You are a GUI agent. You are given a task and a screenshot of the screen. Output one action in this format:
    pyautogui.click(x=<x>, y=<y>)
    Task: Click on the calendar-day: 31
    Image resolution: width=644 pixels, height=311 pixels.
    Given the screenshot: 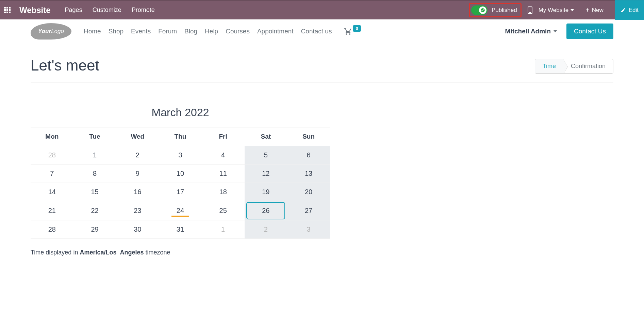 What is the action you would take?
    pyautogui.click(x=180, y=230)
    